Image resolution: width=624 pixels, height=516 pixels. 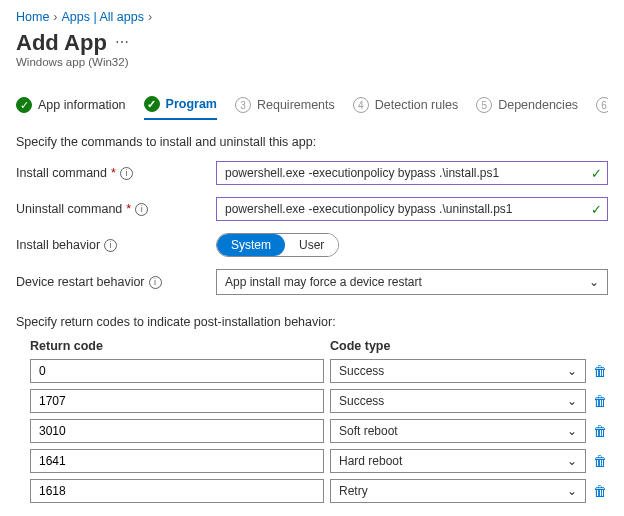 I want to click on code-type-select: Retry⌄, so click(x=458, y=491).